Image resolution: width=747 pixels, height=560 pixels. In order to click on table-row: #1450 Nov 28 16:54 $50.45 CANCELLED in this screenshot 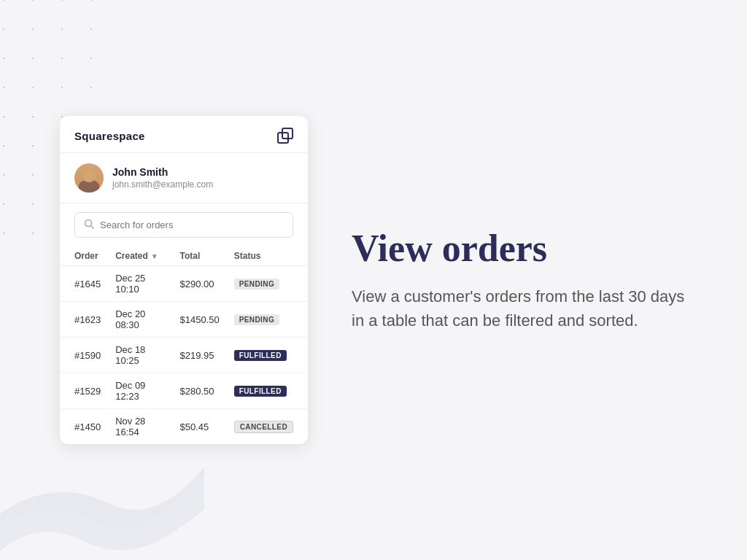, I will do `click(184, 427)`.